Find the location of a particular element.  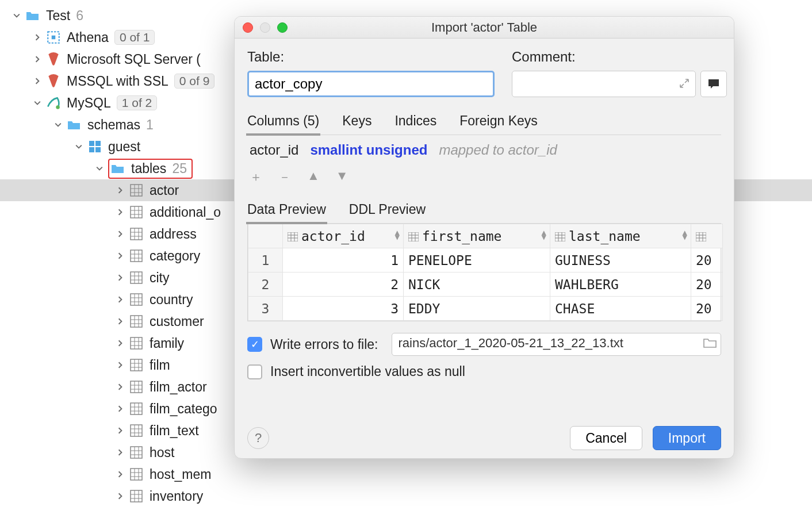

column-header is located at coordinates (707, 236).